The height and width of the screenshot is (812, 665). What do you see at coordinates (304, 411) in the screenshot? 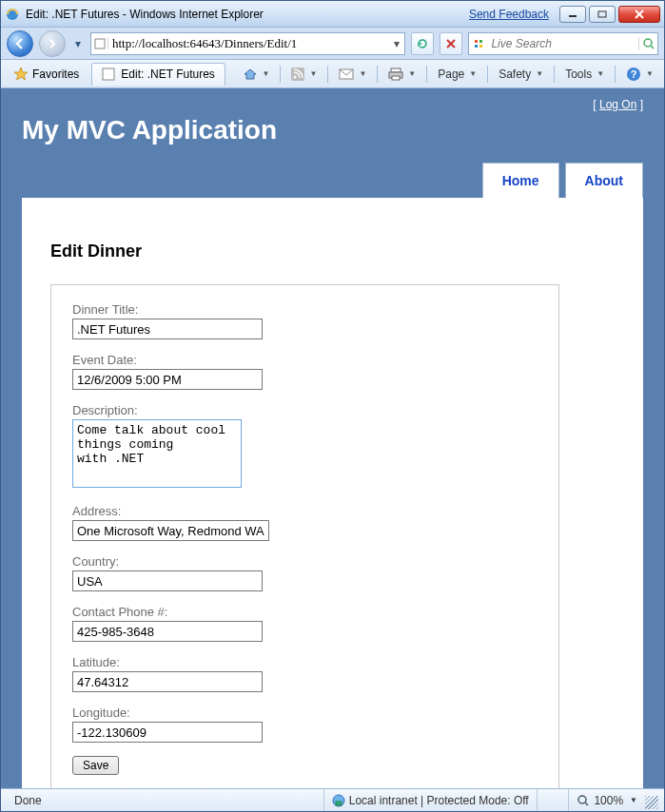
I see `description-label: Description:` at bounding box center [304, 411].